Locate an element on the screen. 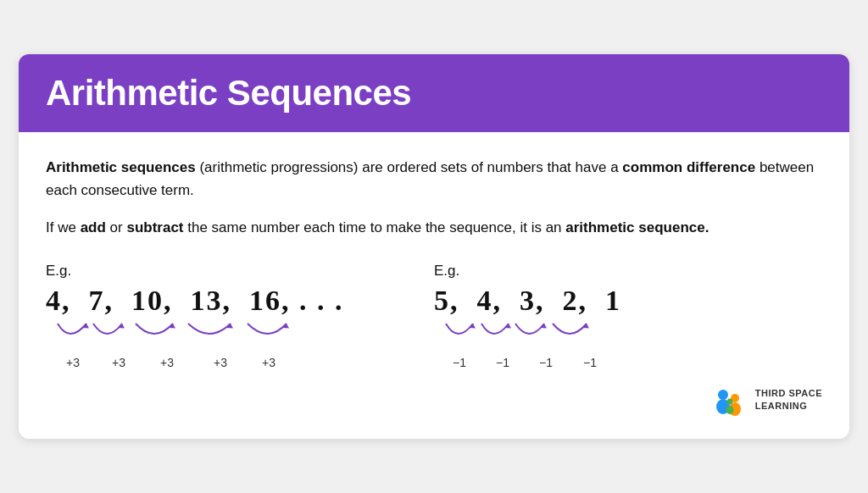 The image size is (868, 493). diff-1-1: +3 is located at coordinates (73, 363).